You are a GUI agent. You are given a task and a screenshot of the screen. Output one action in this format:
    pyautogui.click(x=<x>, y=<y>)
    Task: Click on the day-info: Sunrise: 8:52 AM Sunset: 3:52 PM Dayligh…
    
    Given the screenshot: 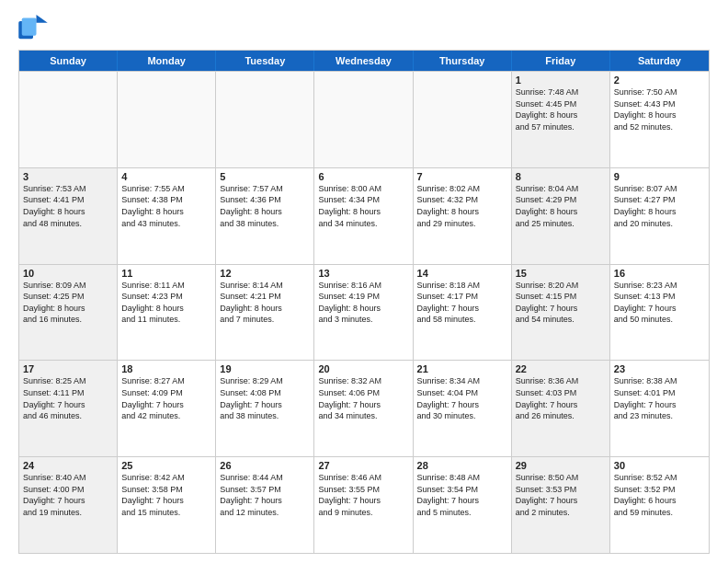 What is the action you would take?
    pyautogui.click(x=660, y=495)
    